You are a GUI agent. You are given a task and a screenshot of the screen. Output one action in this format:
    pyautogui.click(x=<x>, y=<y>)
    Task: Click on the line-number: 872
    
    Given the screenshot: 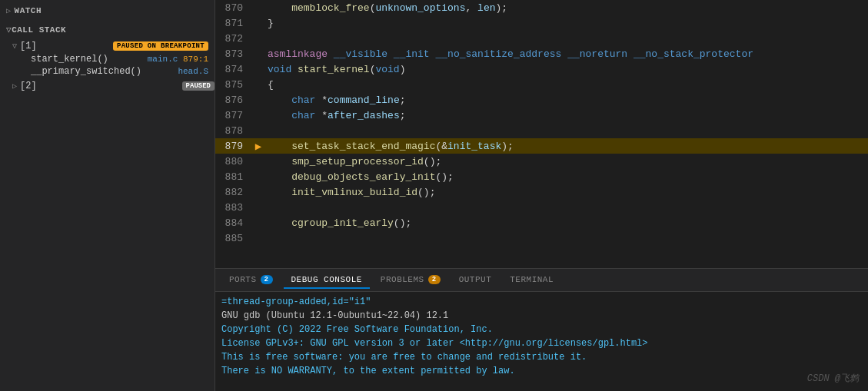 What is the action you would take?
    pyautogui.click(x=234, y=38)
    